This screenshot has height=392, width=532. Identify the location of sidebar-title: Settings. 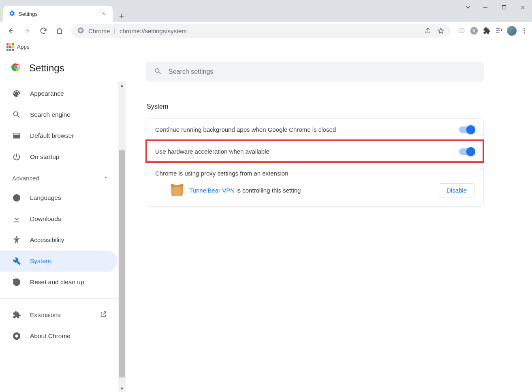
(47, 68).